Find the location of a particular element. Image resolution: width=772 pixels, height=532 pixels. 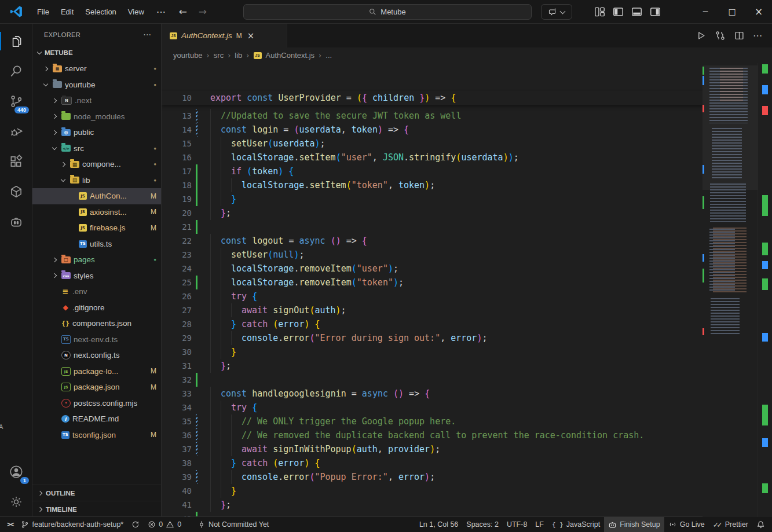

tree-item-utils-ts: TSutils.ts is located at coordinates (97, 244).